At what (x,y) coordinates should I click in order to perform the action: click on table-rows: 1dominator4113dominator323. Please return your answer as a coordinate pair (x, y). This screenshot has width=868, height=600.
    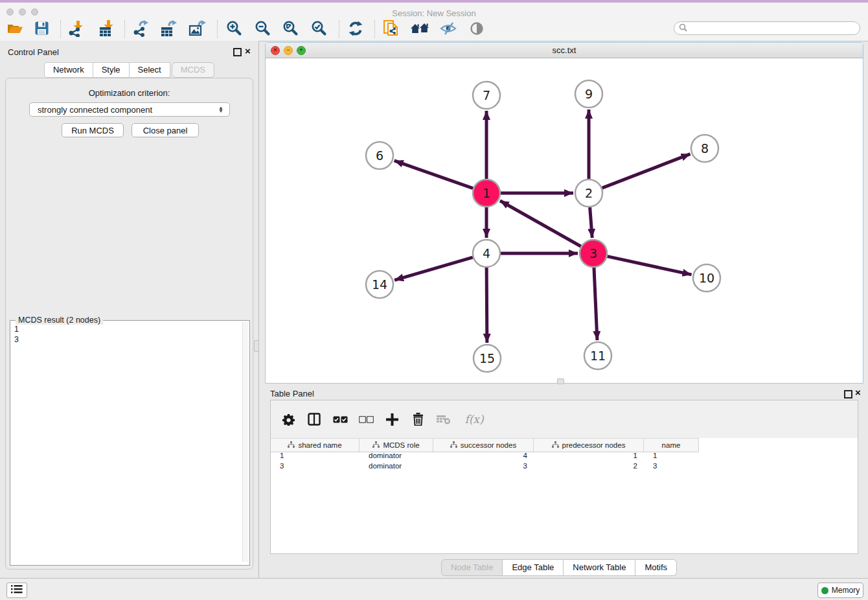
    Looking at the image, I should click on (564, 461).